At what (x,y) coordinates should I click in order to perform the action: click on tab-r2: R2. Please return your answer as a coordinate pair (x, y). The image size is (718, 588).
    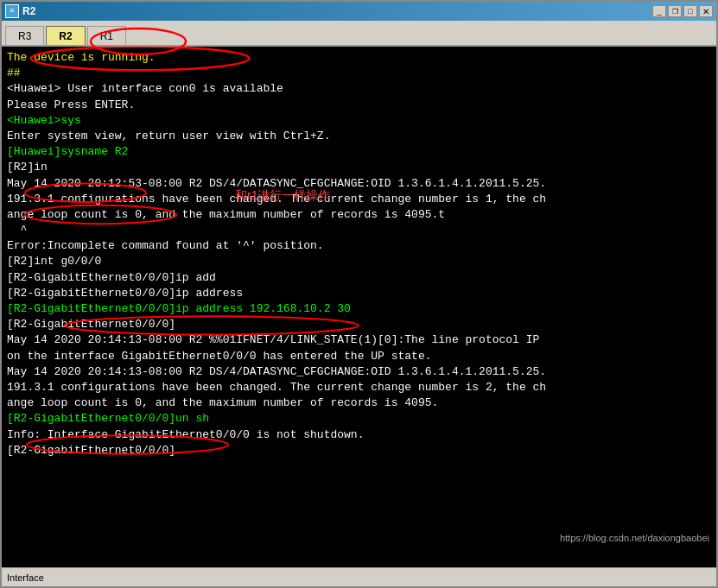
    Looking at the image, I should click on (66, 35).